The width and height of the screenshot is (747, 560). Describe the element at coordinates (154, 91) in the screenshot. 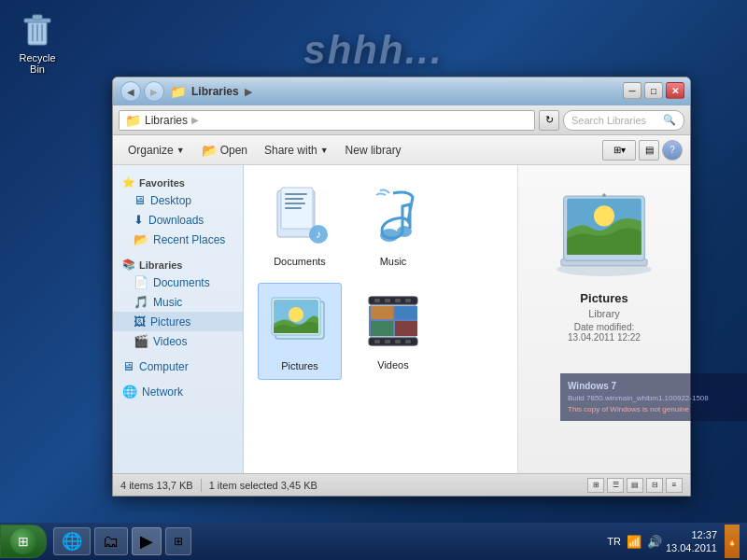

I see `forward-button: ▶` at that location.